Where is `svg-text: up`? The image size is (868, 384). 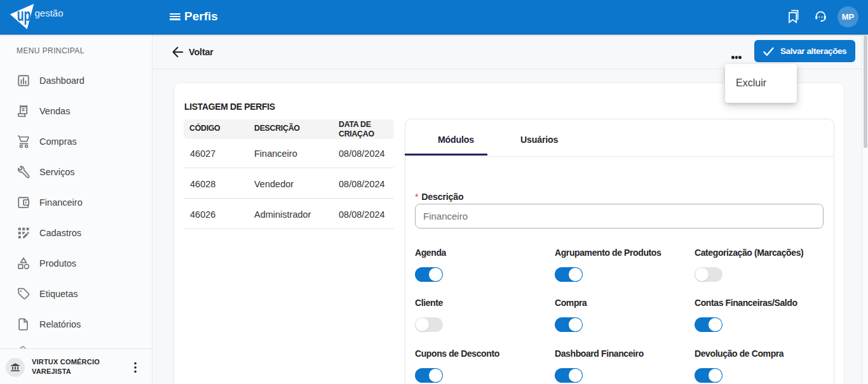
svg-text: up is located at coordinates (24, 15).